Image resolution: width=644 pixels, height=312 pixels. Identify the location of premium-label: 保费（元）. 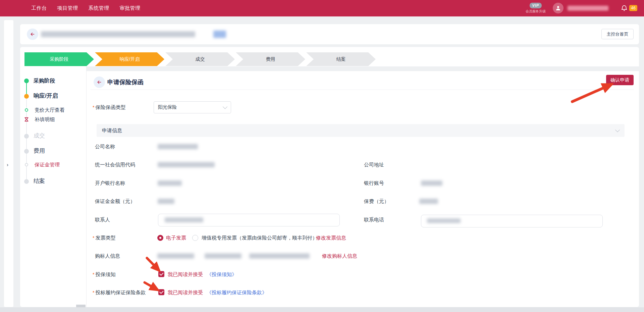
(376, 201).